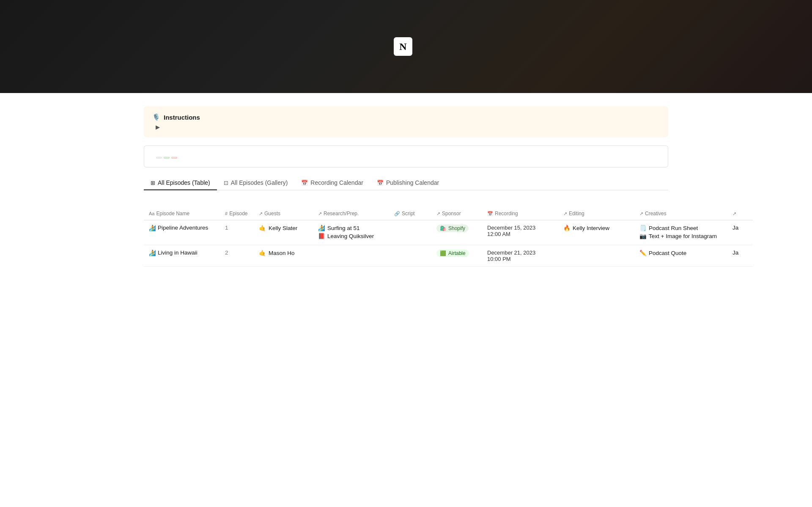 The image size is (812, 507). I want to click on checklist-badge, so click(174, 158).